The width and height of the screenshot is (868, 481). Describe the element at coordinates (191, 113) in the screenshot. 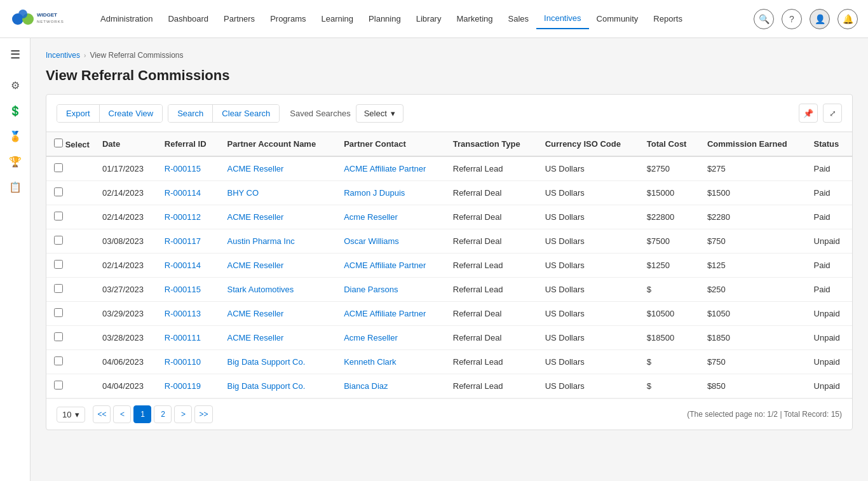

I see `search-button: Search` at that location.